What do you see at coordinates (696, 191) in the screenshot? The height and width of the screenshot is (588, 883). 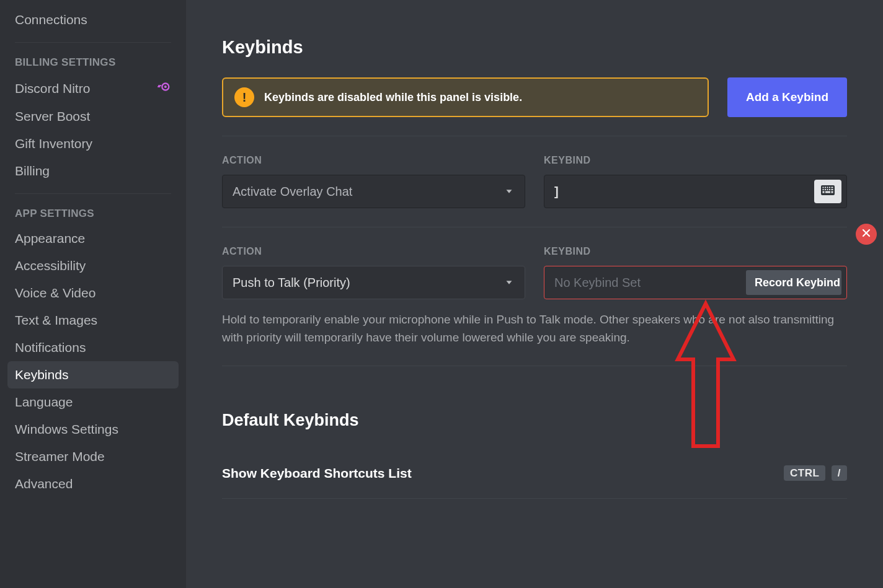 I see `keybind-input: ]` at bounding box center [696, 191].